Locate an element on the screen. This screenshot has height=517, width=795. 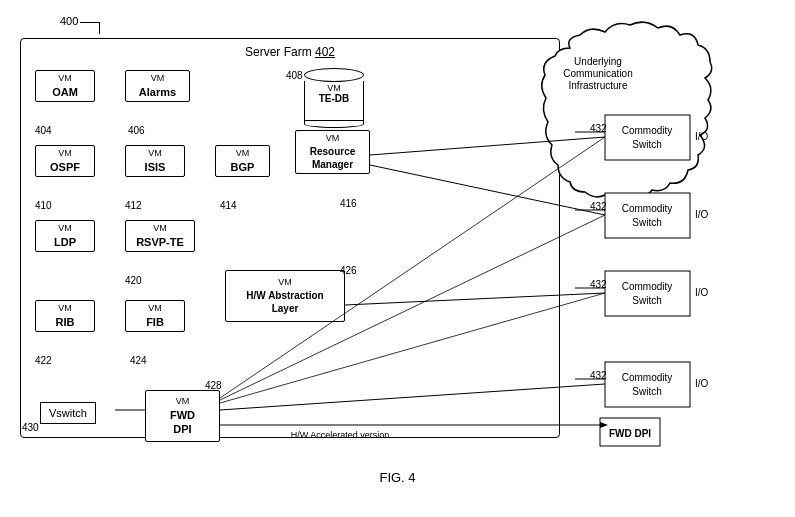
server-farm-label: Server Farm 402 is located at coordinates (290, 52).